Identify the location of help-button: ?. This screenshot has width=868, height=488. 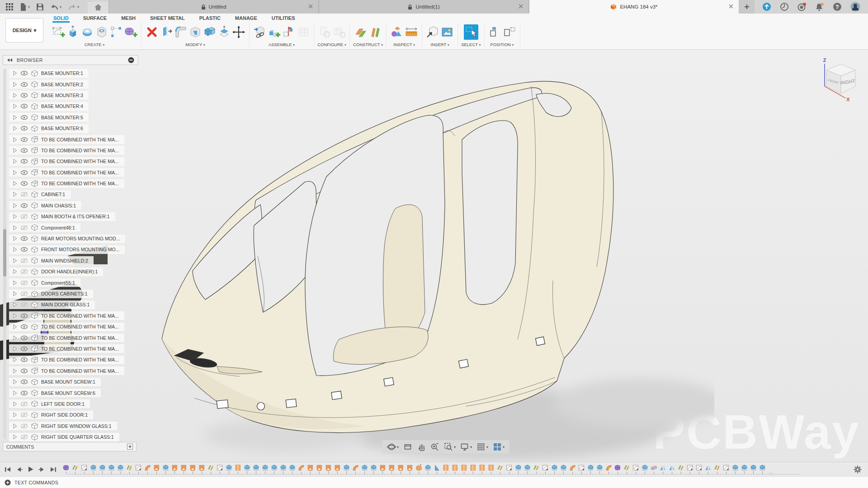
(837, 7).